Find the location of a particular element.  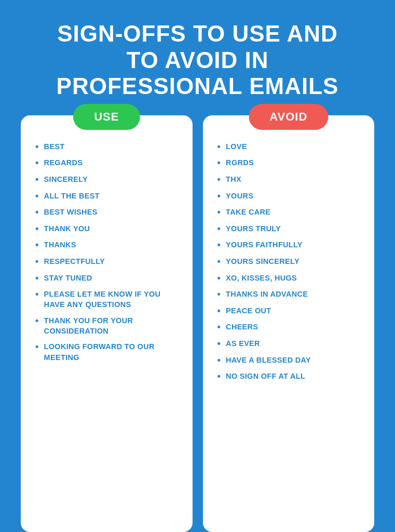

list-item: BEST is located at coordinates (107, 147).